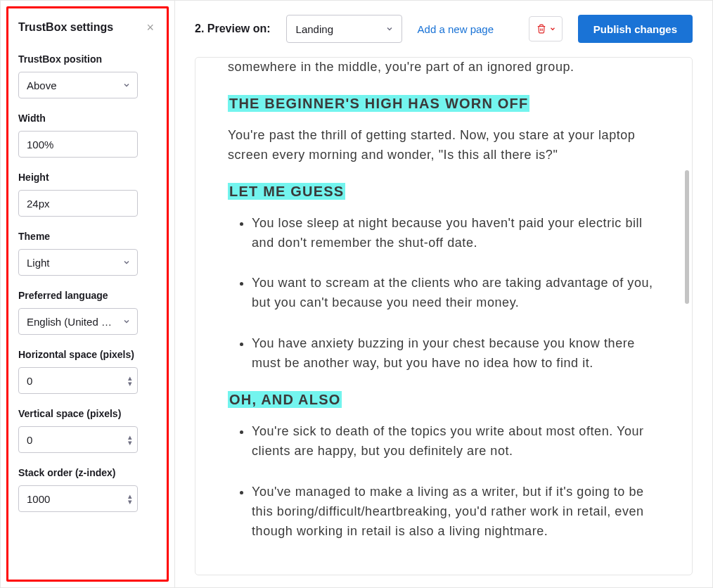 The width and height of the screenshot is (713, 588). What do you see at coordinates (444, 68) in the screenshot?
I see `content-paragraph: somewhere in the middle, you're part of …` at bounding box center [444, 68].